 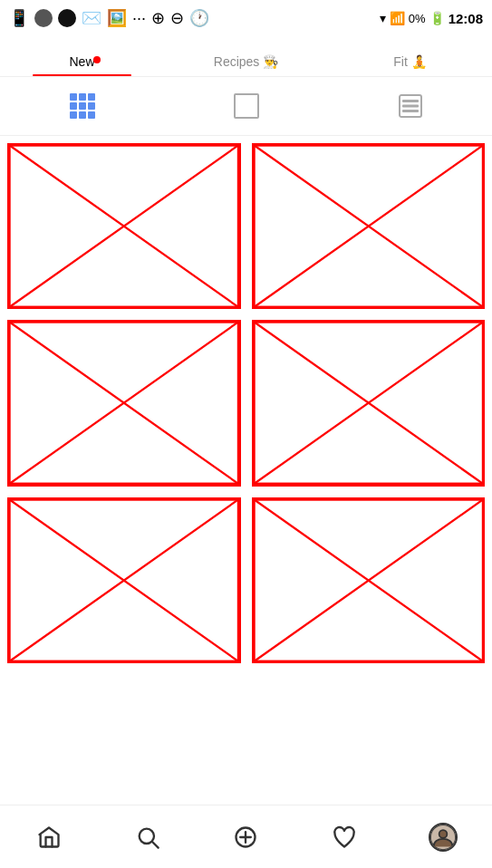 What do you see at coordinates (410, 106) in the screenshot?
I see `list-view-button` at bounding box center [410, 106].